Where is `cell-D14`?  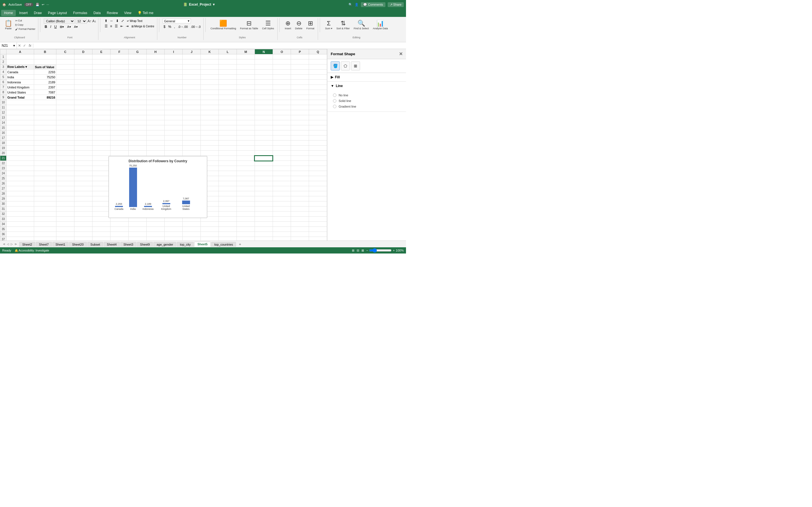 cell-D14 is located at coordinates (83, 123).